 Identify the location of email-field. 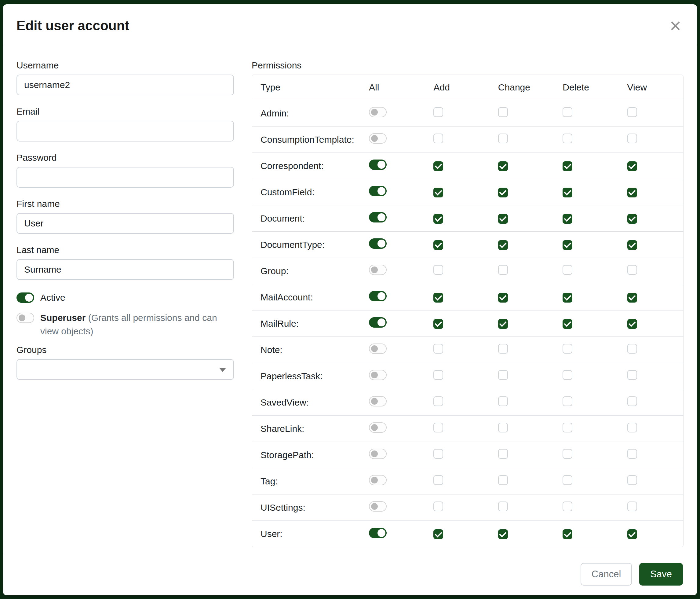
(125, 131).